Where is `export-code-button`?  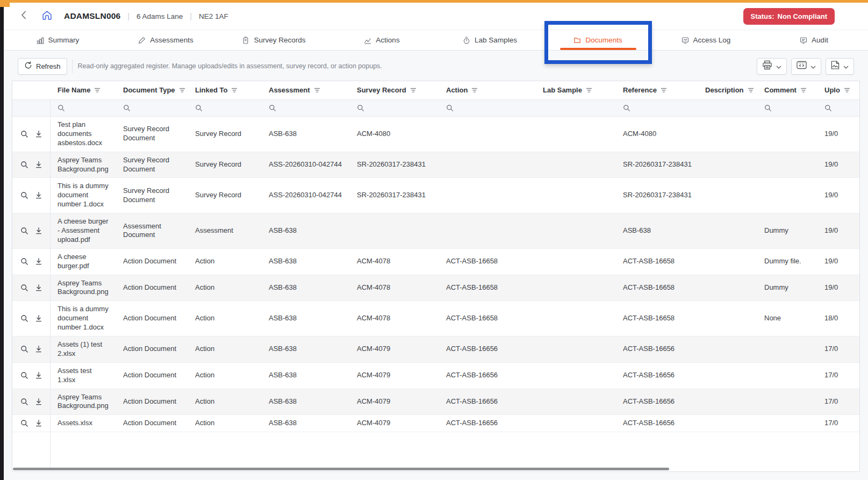 export-code-button is located at coordinates (806, 67).